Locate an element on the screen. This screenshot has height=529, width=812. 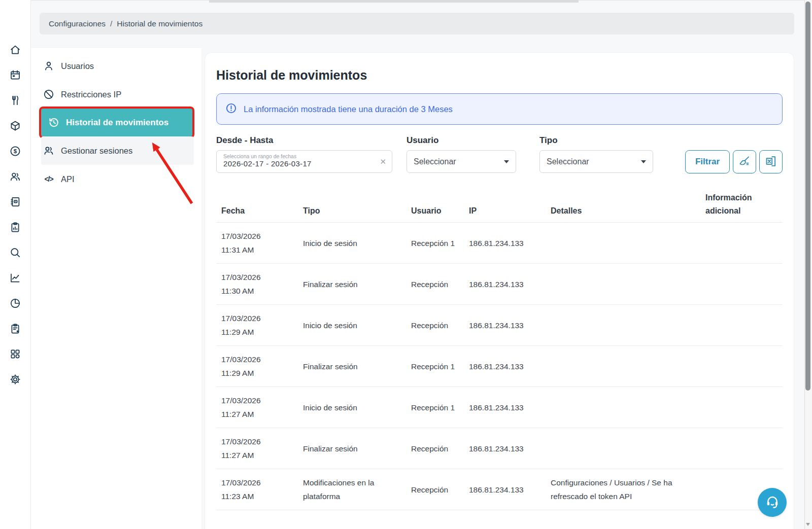
sidebar-item-label: Historial de movimientos is located at coordinates (117, 123).